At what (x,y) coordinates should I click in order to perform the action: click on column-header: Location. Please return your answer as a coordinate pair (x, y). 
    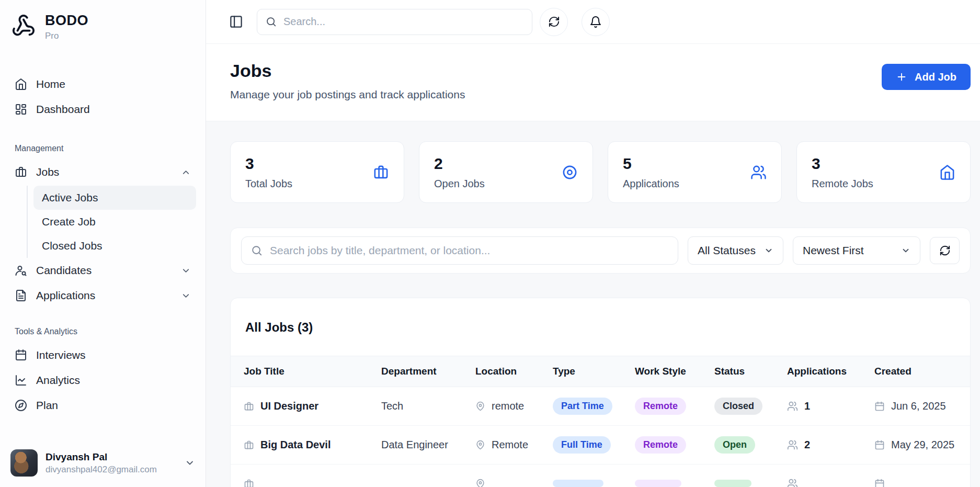
    Looking at the image, I should click on (514, 371).